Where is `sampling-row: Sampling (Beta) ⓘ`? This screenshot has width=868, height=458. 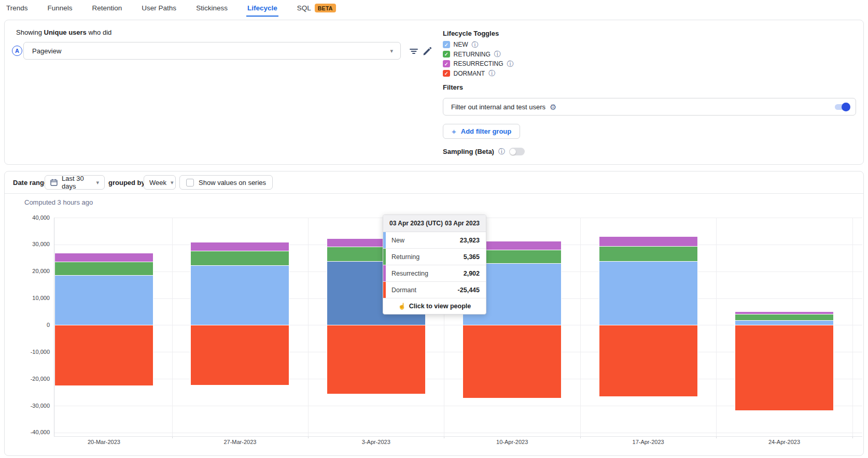
sampling-row: Sampling (Beta) ⓘ is located at coordinates (484, 151).